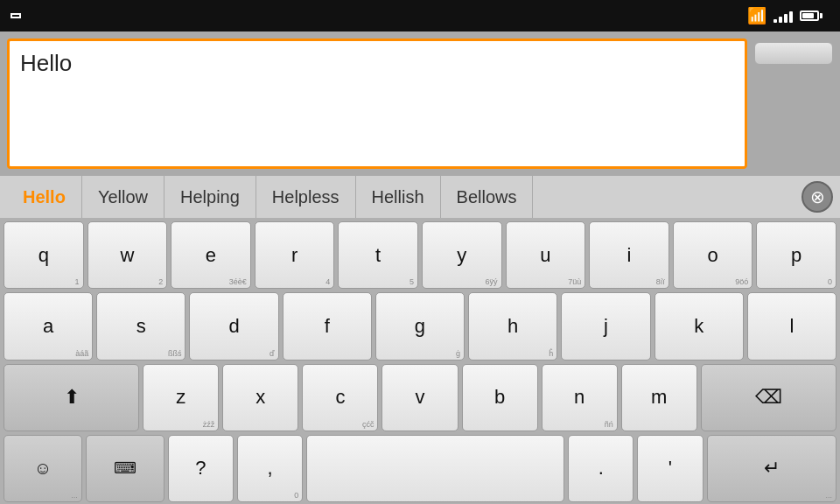  What do you see at coordinates (817, 197) in the screenshot?
I see `suggestion-close-button: ⊗` at bounding box center [817, 197].